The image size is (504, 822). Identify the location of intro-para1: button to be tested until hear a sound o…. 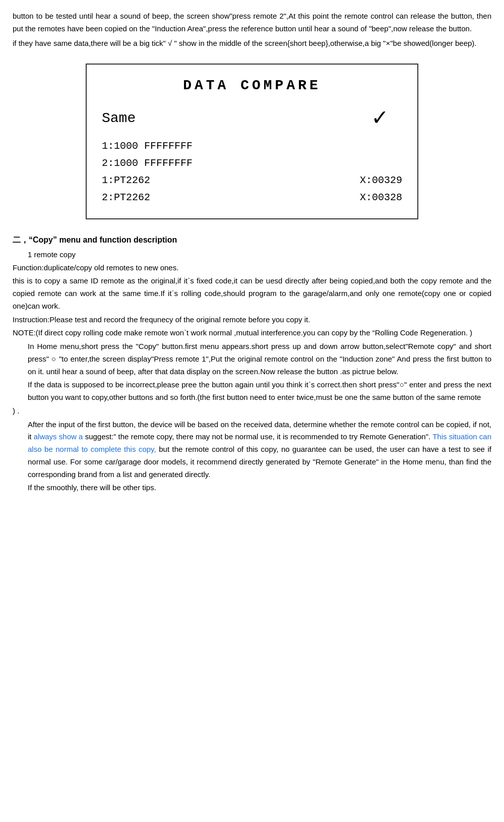
(252, 23).